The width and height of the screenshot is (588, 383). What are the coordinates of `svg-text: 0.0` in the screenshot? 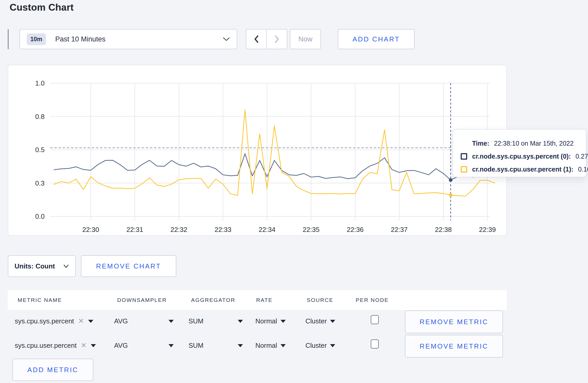 It's located at (40, 216).